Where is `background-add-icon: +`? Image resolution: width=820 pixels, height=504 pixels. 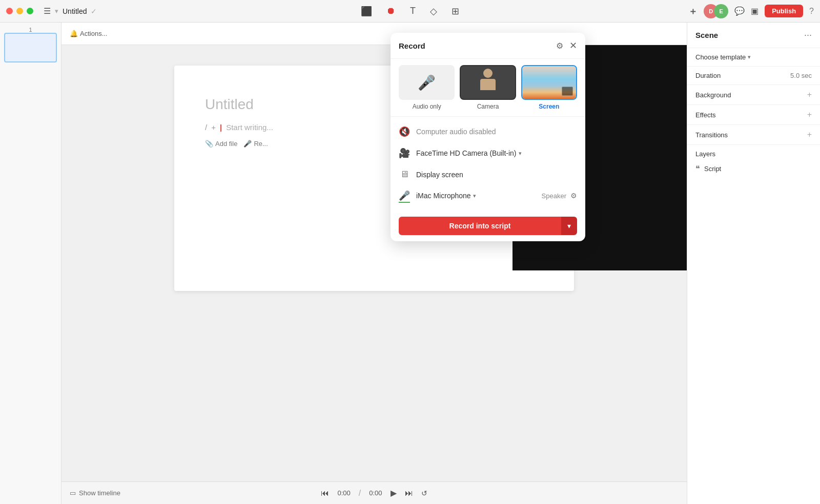
background-add-icon: + is located at coordinates (810, 95).